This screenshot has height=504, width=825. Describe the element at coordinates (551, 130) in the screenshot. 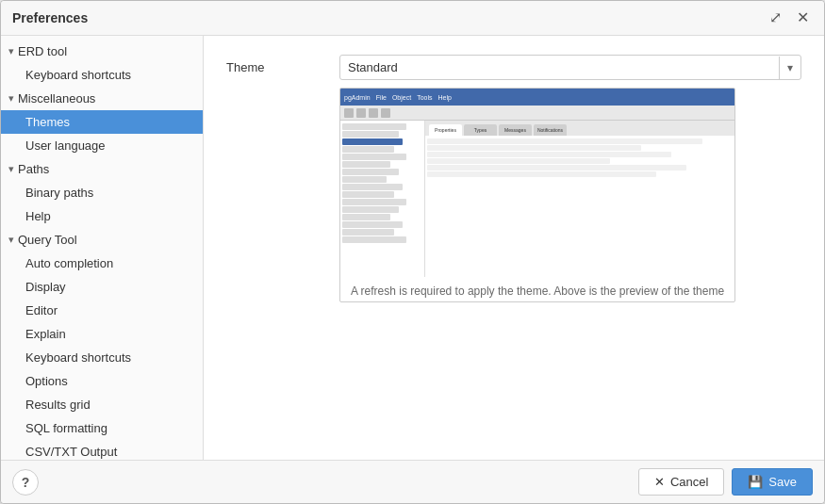

I see `preview-tab-notifications: Notifications` at that location.